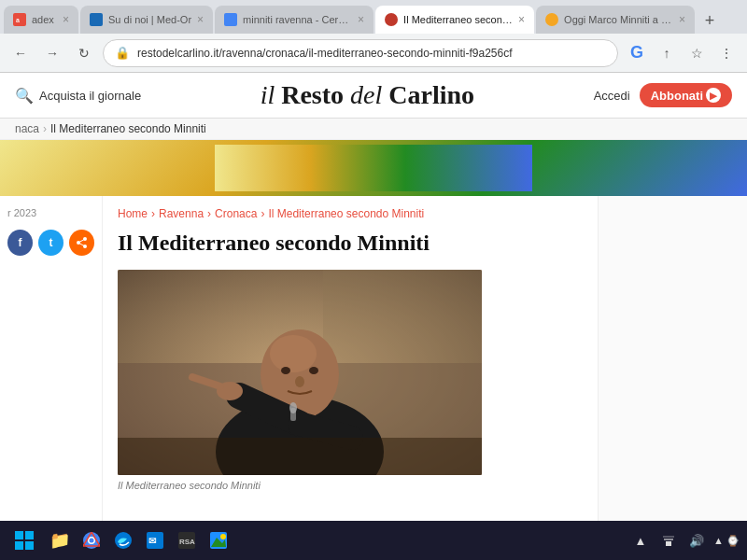 The height and width of the screenshot is (560, 747). What do you see at coordinates (304, 485) in the screenshot?
I see `article-image-caption: Il Mediterraneo secondo Minniti` at bounding box center [304, 485].